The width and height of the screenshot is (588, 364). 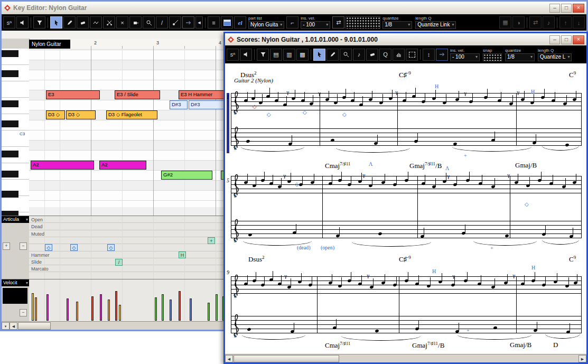 What do you see at coordinates (73, 95) in the screenshot?
I see `midi-note: E3` at bounding box center [73, 95].